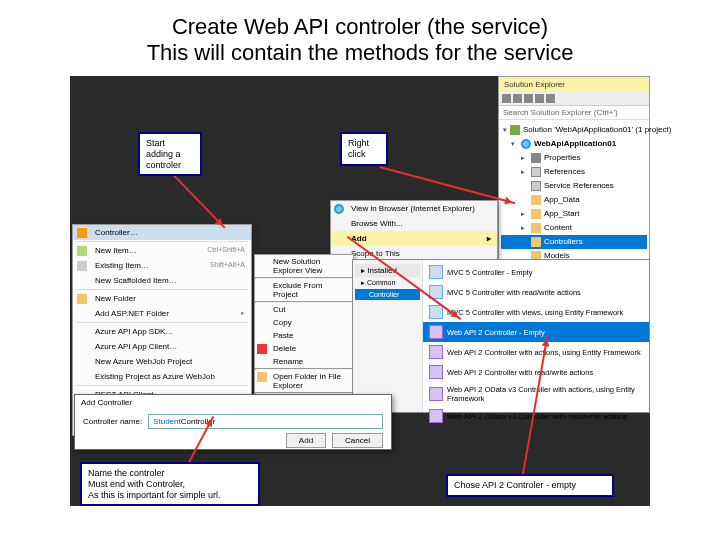 Image resolution: width=720 pixels, height=540 pixels. What do you see at coordinates (360, 36) in the screenshot?
I see `page-title: Create Web API controler (the service) T…` at bounding box center [360, 36].